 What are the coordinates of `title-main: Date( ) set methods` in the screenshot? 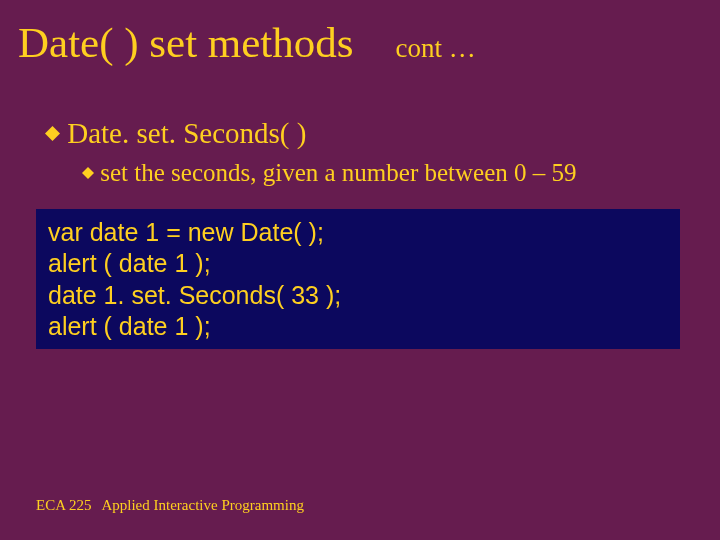 It's located at (186, 42).